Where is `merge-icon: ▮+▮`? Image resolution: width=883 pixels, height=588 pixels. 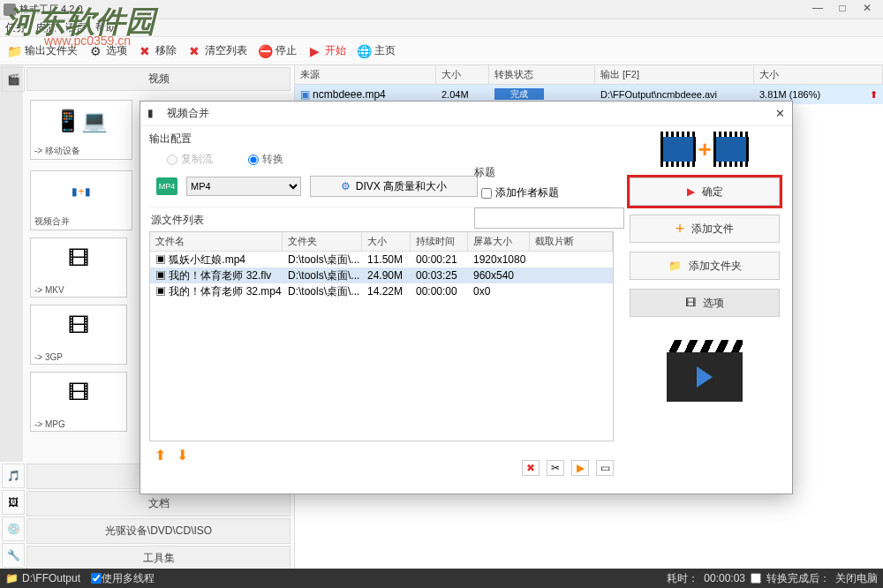 merge-icon: ▮+▮ is located at coordinates (81, 192).